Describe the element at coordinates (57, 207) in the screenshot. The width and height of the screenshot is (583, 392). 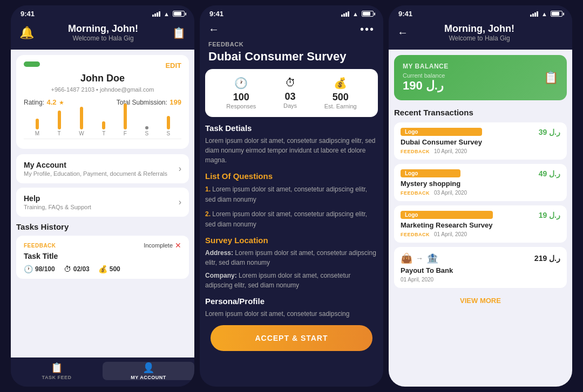
I see `help-subtitle: Training, FAQs & Support` at that location.